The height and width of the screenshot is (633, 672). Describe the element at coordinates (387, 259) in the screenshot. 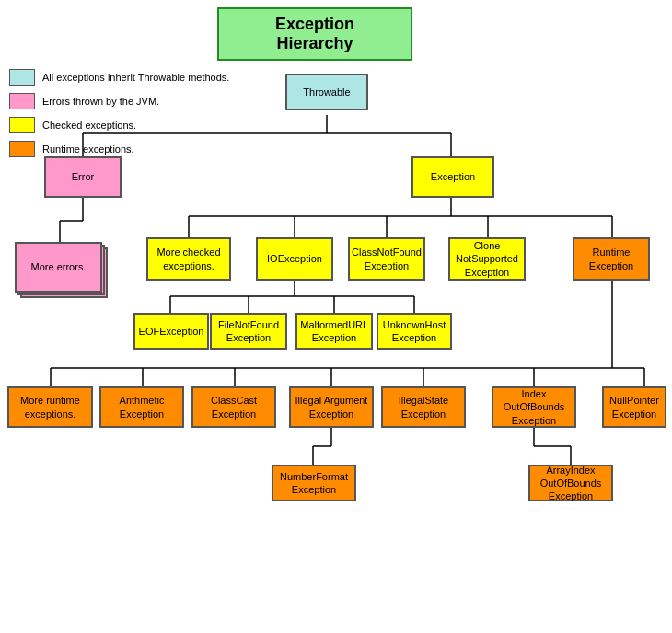

I see `node-classnotfound: ClassNotFound Exception` at that location.